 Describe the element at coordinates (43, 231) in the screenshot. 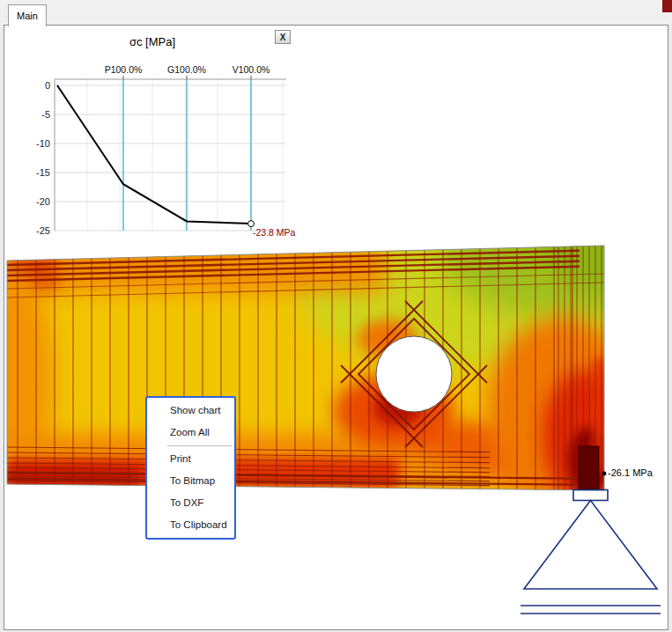

I see `y-tick-label: -25` at that location.